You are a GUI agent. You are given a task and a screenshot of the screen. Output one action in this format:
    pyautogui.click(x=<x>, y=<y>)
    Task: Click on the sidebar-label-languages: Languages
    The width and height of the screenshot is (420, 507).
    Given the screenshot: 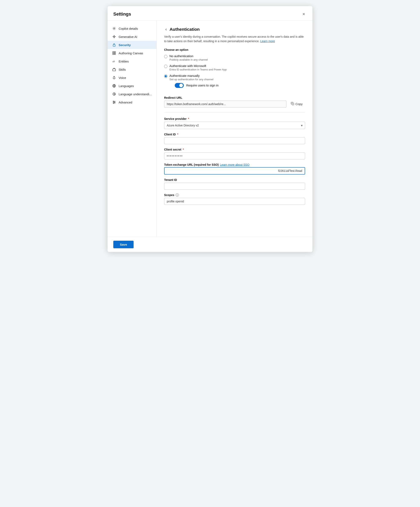 What is the action you would take?
    pyautogui.click(x=126, y=86)
    